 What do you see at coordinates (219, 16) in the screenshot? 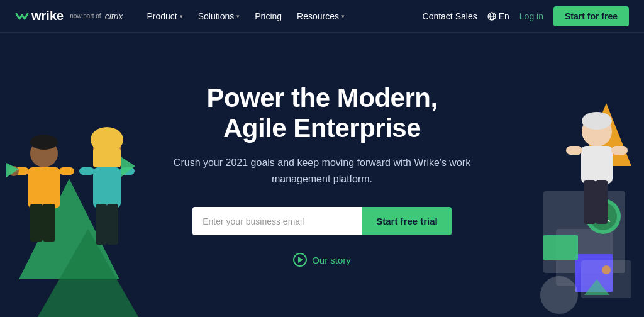
I see `nav-solutions: Solutions ▾` at bounding box center [219, 16].